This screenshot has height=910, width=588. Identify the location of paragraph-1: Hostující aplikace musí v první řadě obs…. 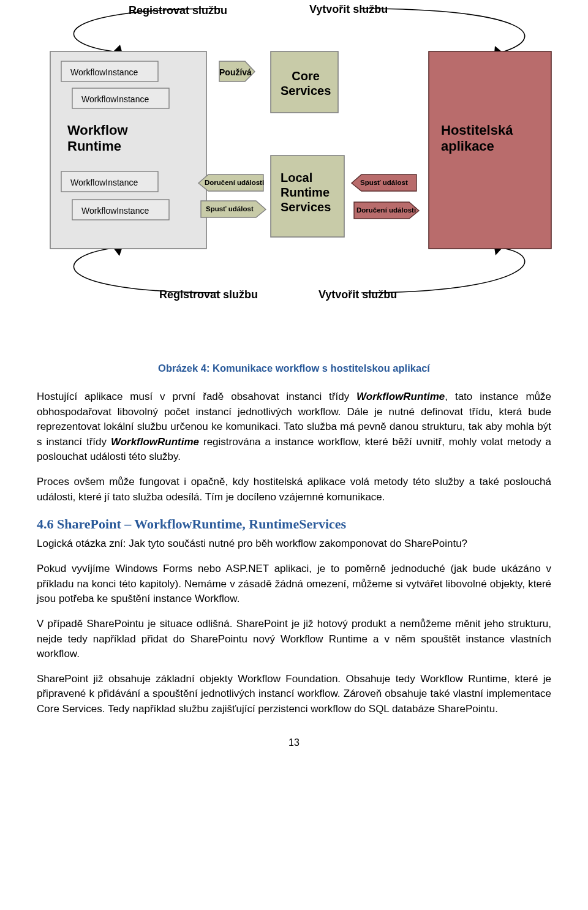
(294, 427).